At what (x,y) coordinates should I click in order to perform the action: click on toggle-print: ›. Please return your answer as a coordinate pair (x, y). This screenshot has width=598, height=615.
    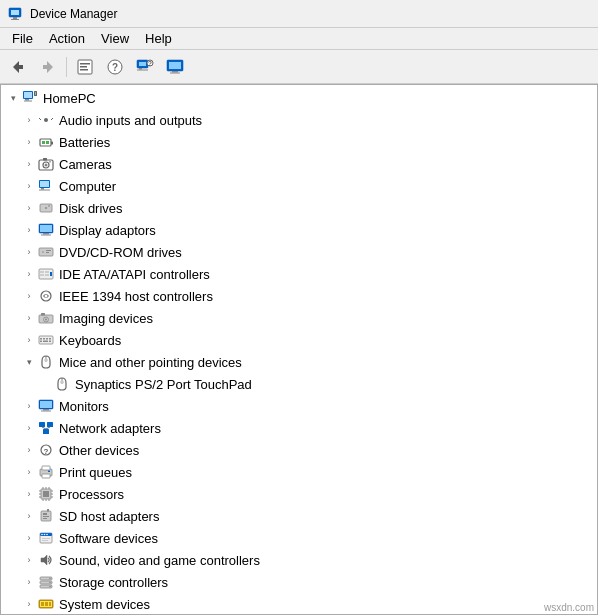
    Looking at the image, I should click on (29, 472).